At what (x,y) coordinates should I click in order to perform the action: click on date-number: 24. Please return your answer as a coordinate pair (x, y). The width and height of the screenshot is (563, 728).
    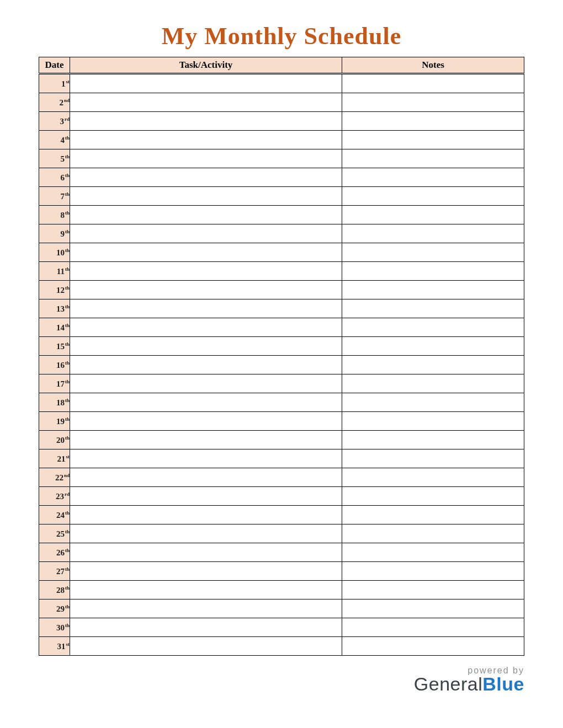
    Looking at the image, I should click on (61, 515).